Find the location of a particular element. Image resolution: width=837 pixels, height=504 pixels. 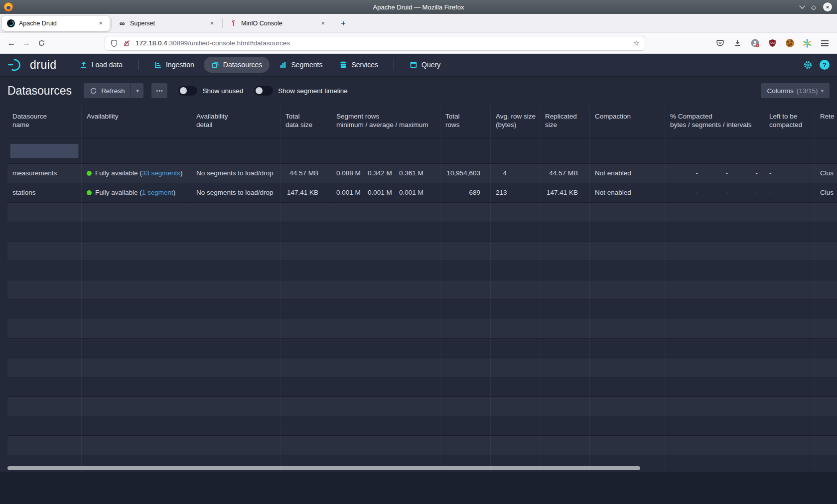

tab-apache-druid: Apache Druid × is located at coordinates (56, 23).